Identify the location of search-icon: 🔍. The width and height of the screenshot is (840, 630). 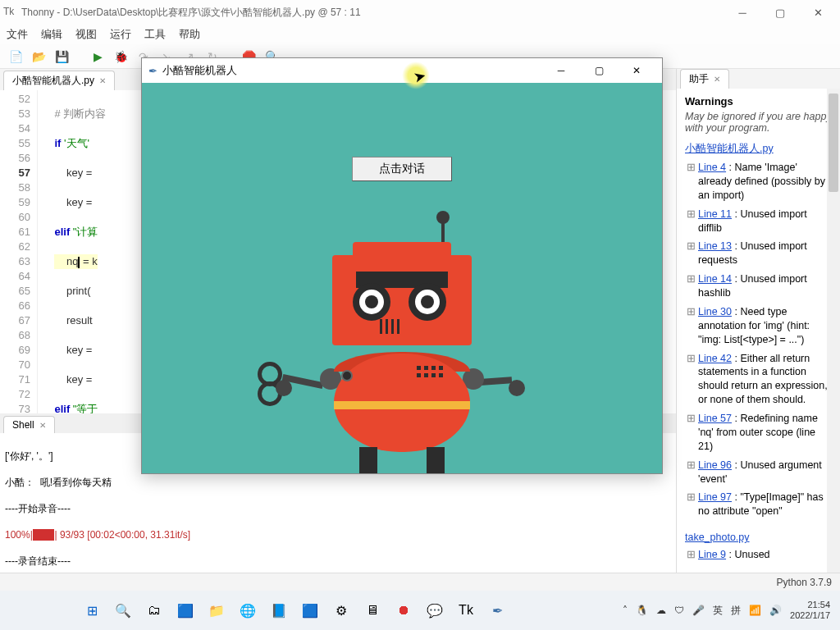
(123, 610).